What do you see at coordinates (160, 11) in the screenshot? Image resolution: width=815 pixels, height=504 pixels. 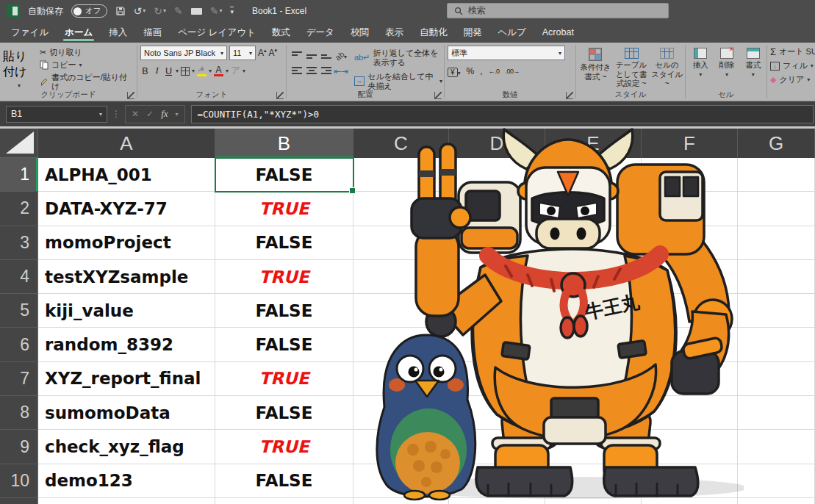 I see `redo-button: ↻▾` at bounding box center [160, 11].